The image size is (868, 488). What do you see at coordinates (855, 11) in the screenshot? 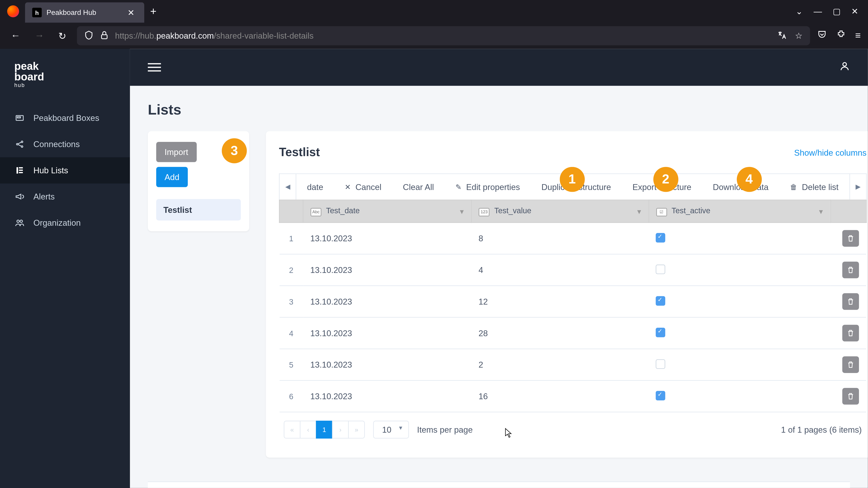
I see `window-close-icon: ✕` at bounding box center [855, 11].